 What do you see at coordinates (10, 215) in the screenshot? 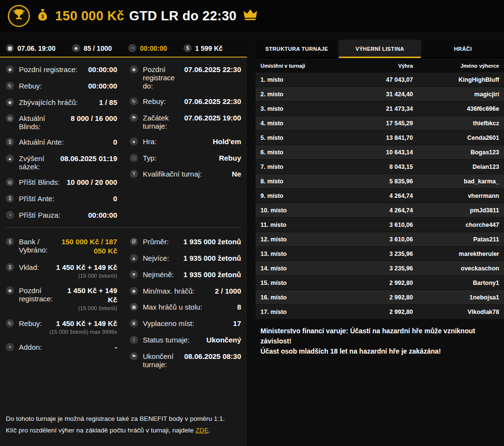
I see `pause-icon: ◔` at bounding box center [10, 215].